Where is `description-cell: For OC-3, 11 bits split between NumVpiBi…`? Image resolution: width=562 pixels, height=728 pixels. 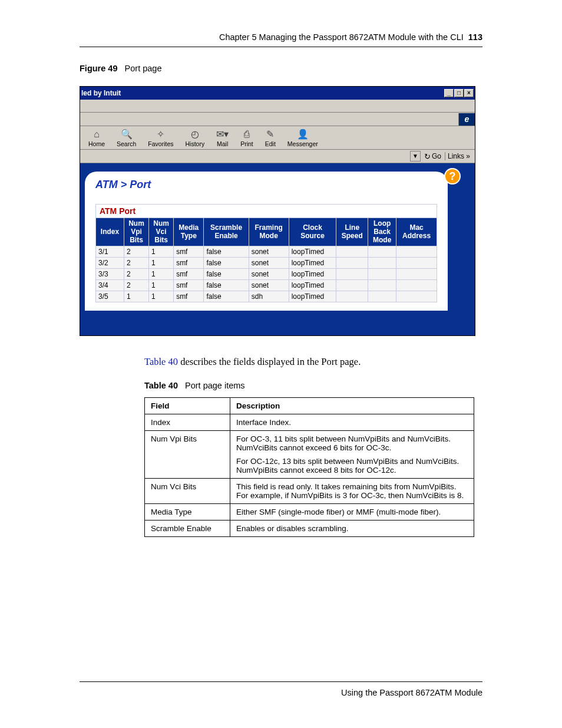
description-cell: For OC-3, 11 bits split between NumVpiBi… is located at coordinates (352, 455).